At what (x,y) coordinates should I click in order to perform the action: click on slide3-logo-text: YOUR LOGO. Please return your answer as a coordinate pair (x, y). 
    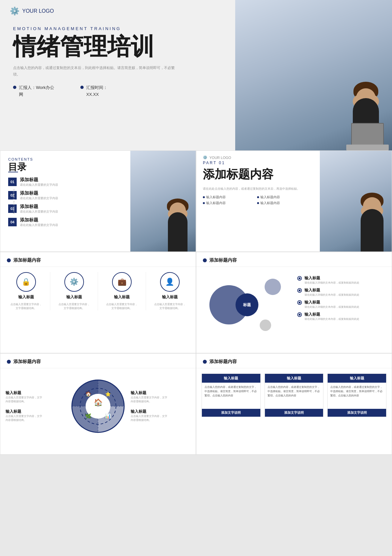
    Looking at the image, I should click on (220, 158).